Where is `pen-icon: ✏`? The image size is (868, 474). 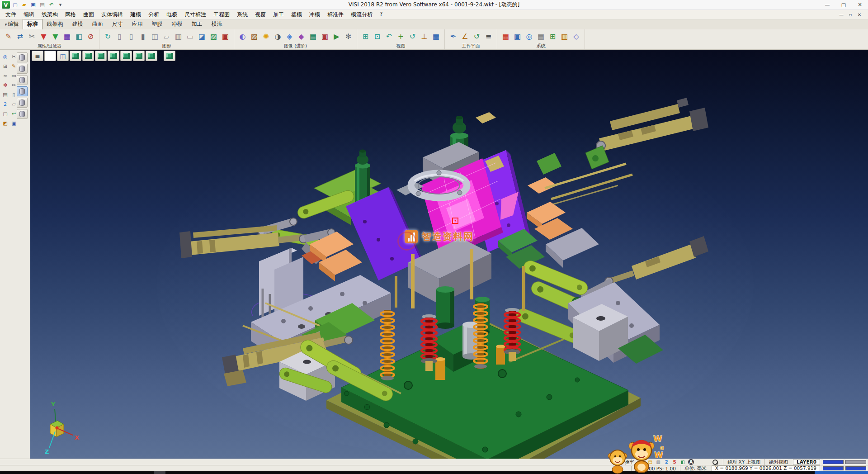
pen-icon: ✏ is located at coordinates (14, 85).